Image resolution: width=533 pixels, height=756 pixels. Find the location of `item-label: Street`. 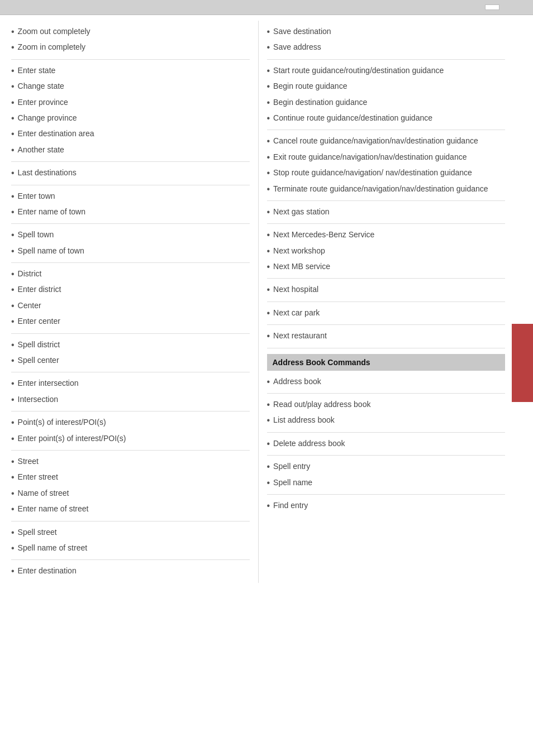

item-label: Street is located at coordinates (28, 461).